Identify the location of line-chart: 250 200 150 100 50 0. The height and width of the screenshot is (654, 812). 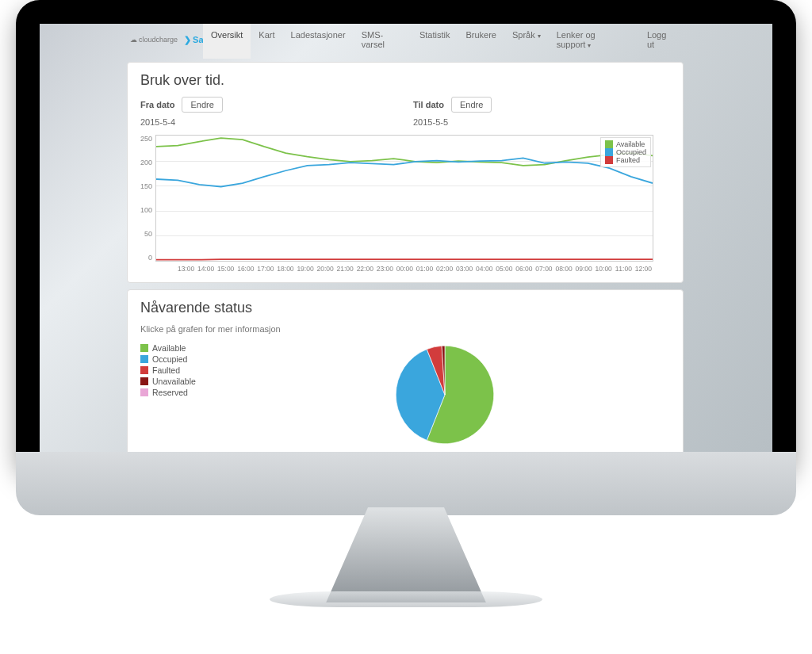
(405, 204).